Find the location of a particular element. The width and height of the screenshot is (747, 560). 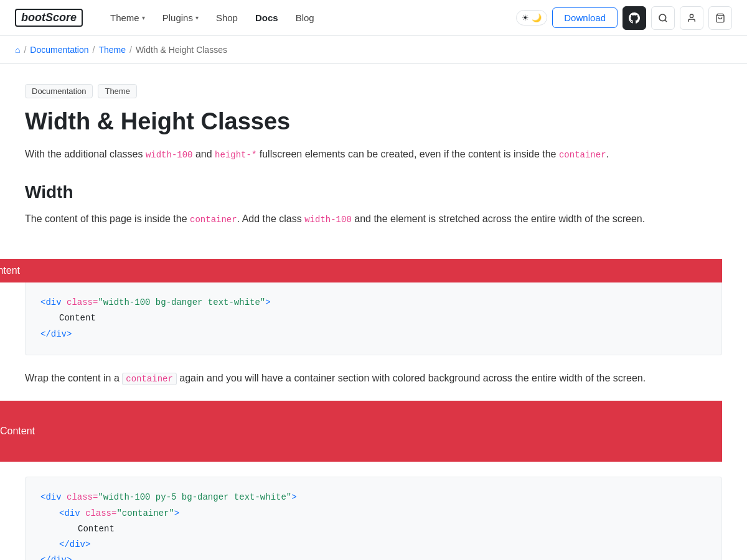

red-section-content-label: Content is located at coordinates (17, 431).